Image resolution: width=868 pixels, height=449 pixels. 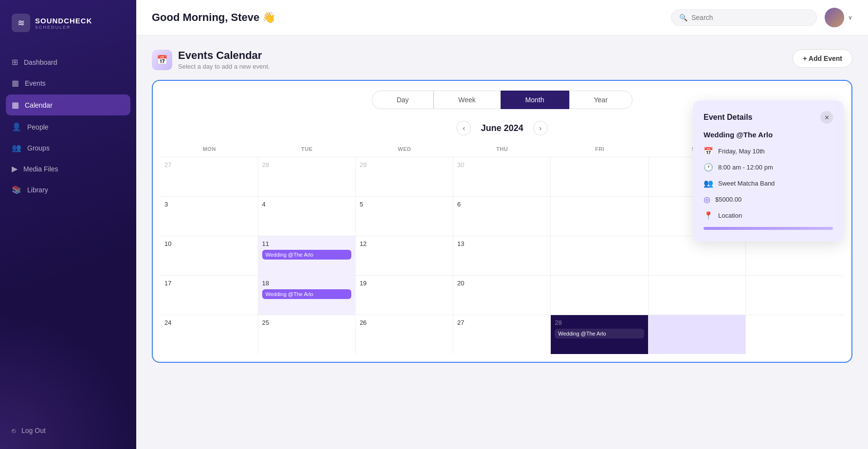 I want to click on section-subtitle: Select a day to add a new event., so click(x=224, y=66).